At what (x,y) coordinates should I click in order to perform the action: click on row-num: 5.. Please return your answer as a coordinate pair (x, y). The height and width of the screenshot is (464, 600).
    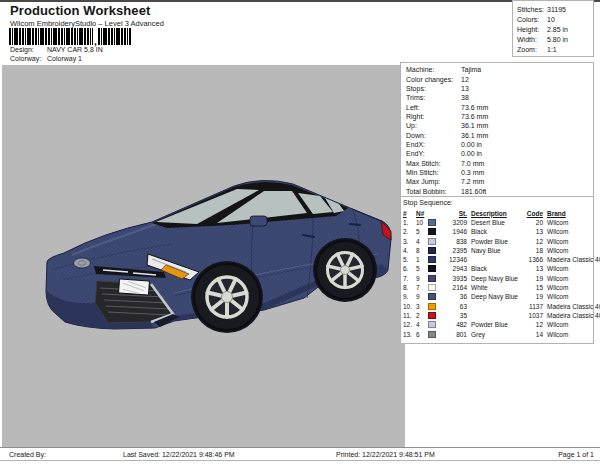
    Looking at the image, I should click on (410, 260).